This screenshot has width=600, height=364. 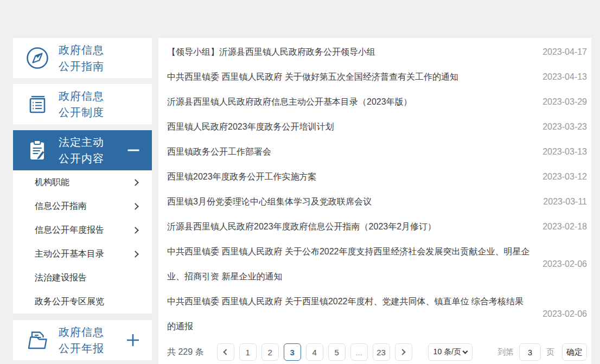 I want to click on news-title-link: 西里镇2023年度政务公开工作实施方案, so click(x=354, y=177).